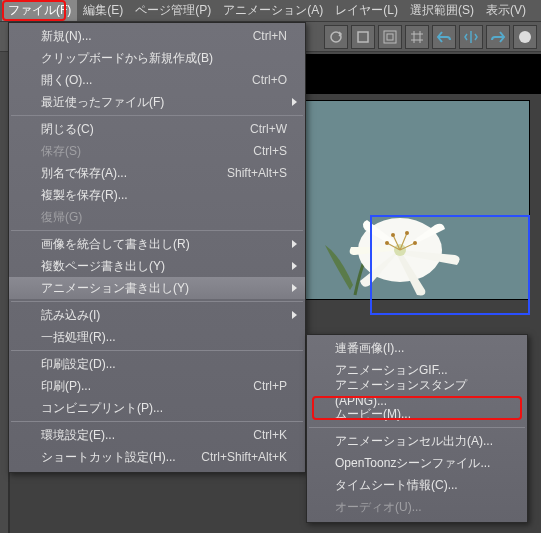 This screenshot has height=533, width=541. Describe the element at coordinates (424, 74) in the screenshot. I see `blackout-area` at that location.